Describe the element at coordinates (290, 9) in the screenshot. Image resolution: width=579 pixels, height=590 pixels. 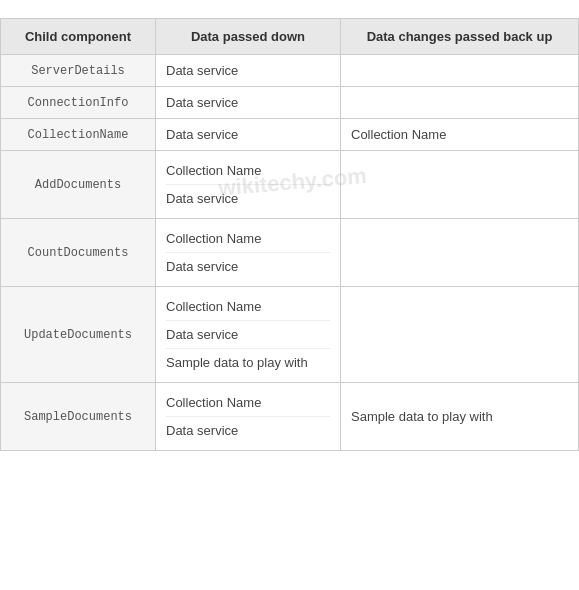
I see `page-title` at that location.